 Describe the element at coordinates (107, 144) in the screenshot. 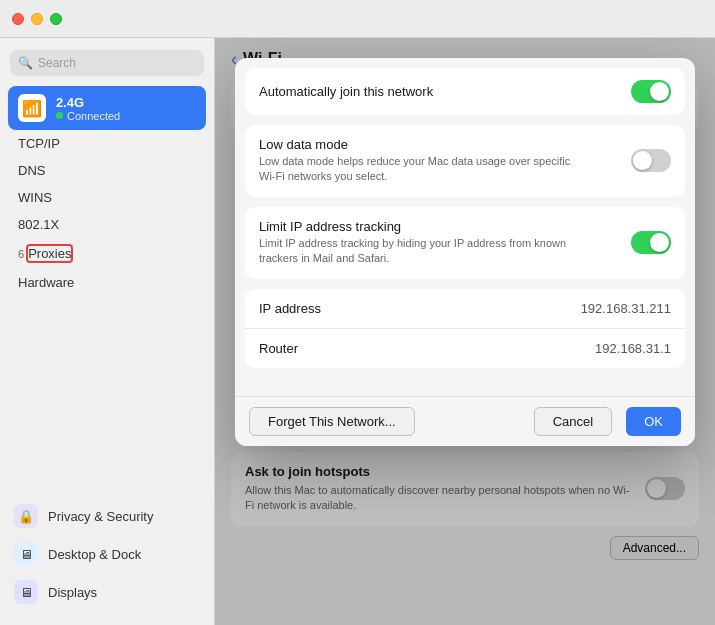

I see `sidebar-item-tcpip: TCP/IP` at that location.